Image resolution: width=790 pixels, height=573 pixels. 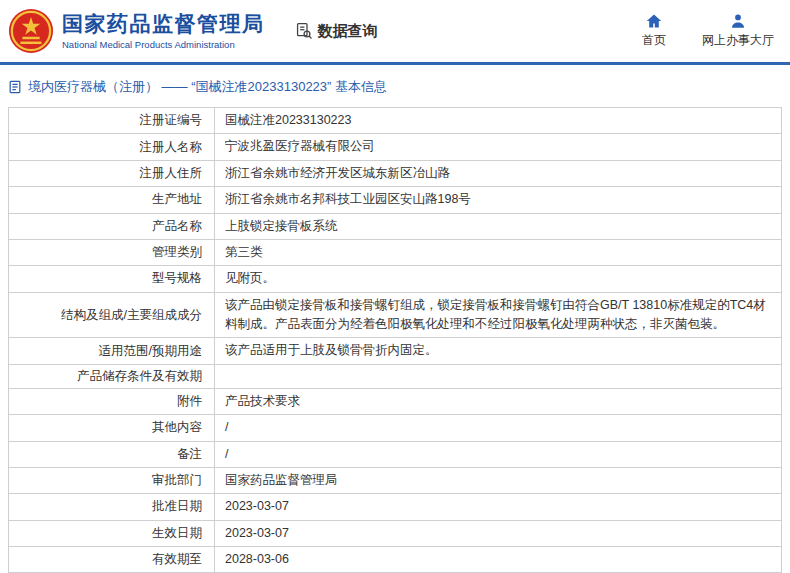 What do you see at coordinates (112, 146) in the screenshot?
I see `row-label: 注册人名称` at bounding box center [112, 146].